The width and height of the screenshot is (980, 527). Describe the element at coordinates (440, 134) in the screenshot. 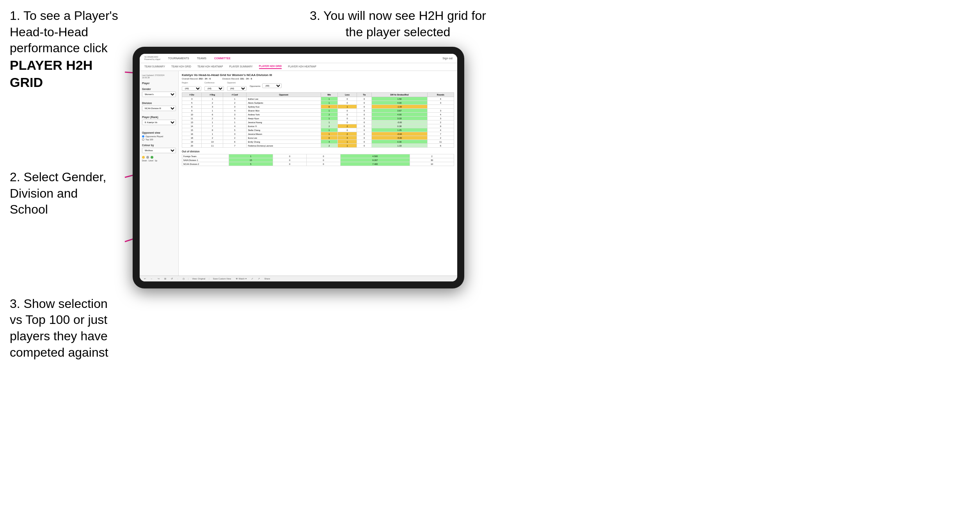

I see `table-row: 7` at that location.